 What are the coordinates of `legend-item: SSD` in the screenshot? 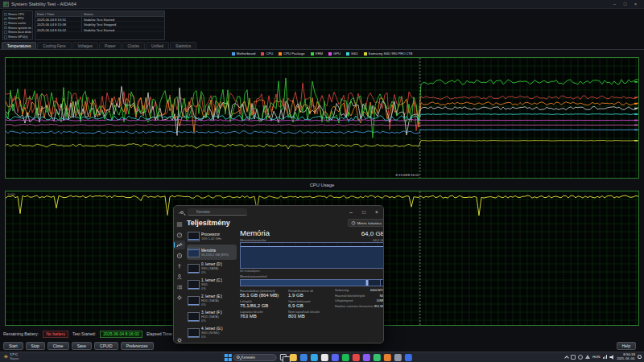 It's located at (353, 53).